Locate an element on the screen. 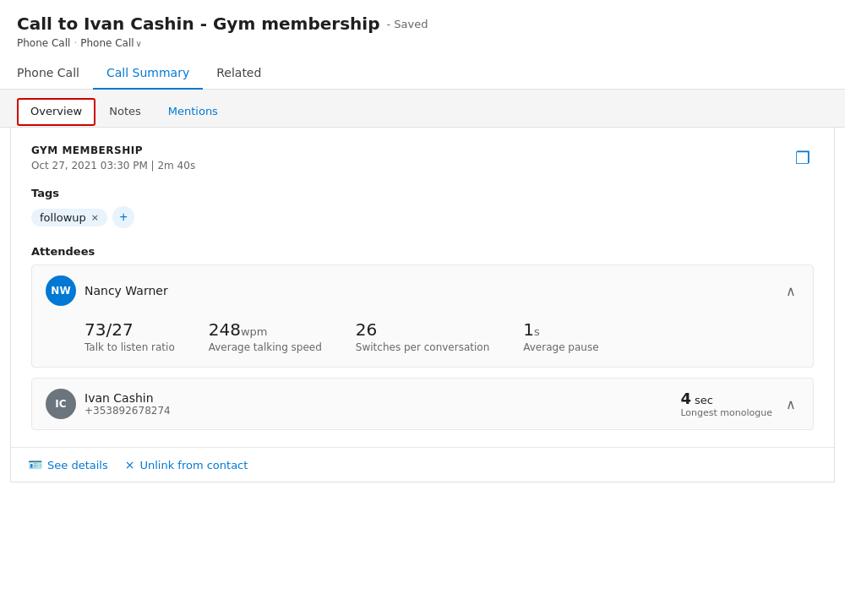 This screenshot has height=616, width=845. avatar-initials-ic: IC is located at coordinates (61, 404).